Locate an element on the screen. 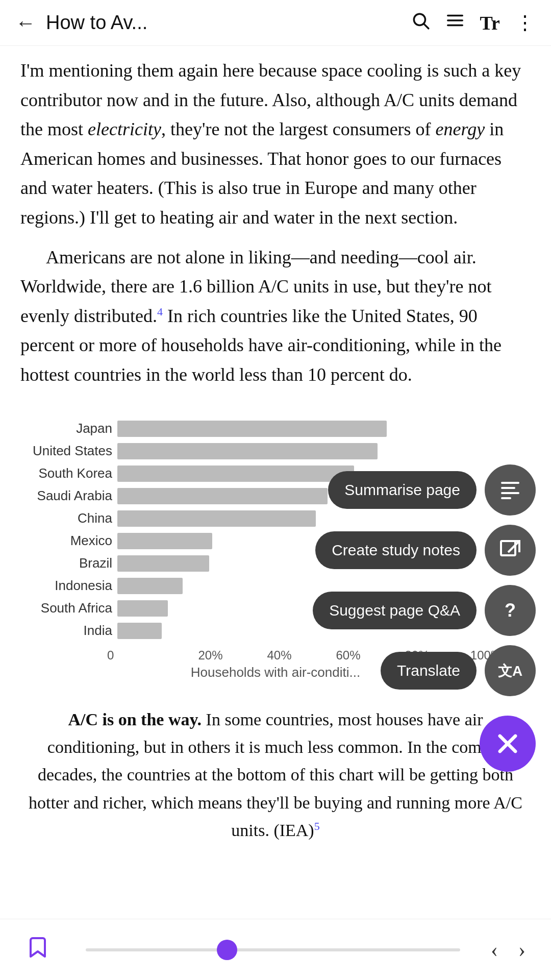 This screenshot has height=980, width=551. header-icons: Tr ⋮ is located at coordinates (473, 22).